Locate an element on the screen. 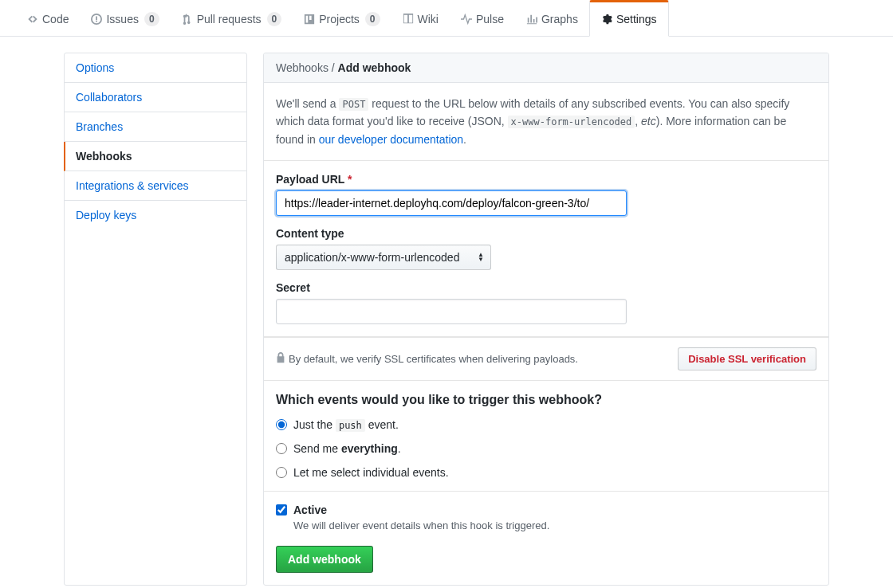  tab-label: Code is located at coordinates (56, 19).